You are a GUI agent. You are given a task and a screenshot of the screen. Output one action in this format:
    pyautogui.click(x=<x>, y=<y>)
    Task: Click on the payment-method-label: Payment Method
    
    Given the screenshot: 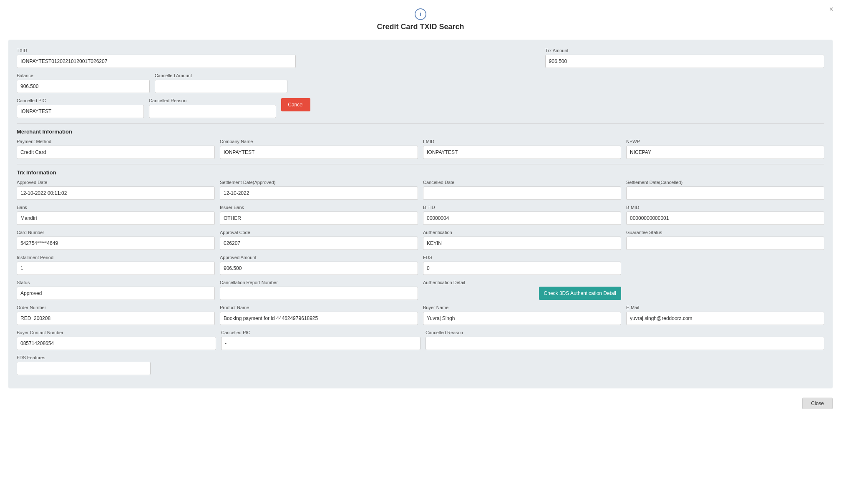 What is the action you would take?
    pyautogui.click(x=116, y=141)
    